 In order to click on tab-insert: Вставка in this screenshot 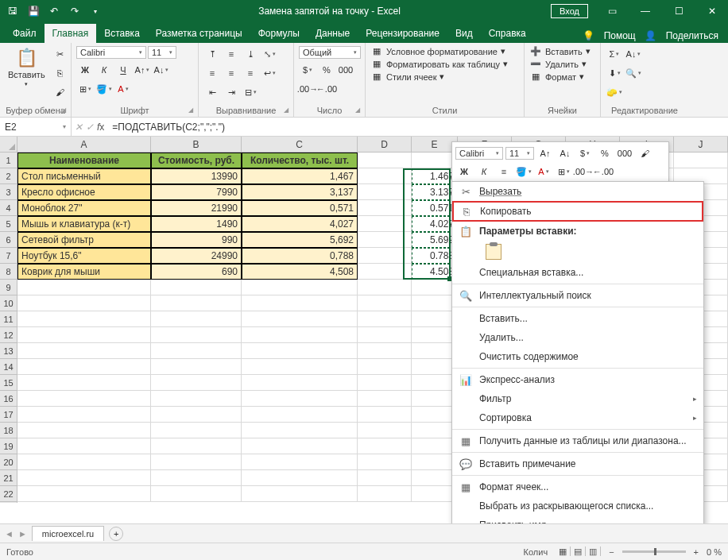, I will do `click(122, 33)`.